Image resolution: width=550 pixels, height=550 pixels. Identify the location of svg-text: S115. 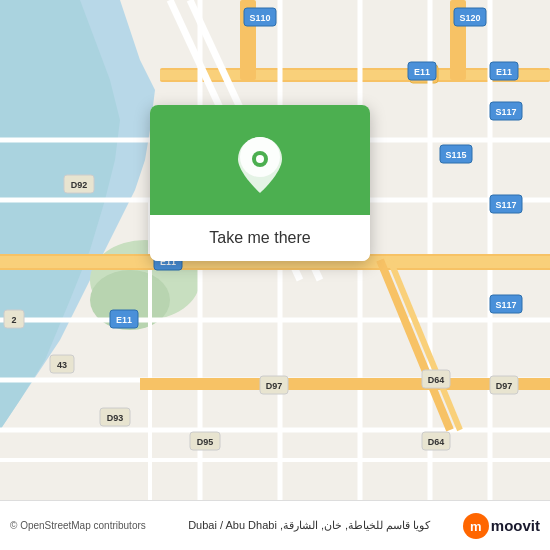
(456, 155).